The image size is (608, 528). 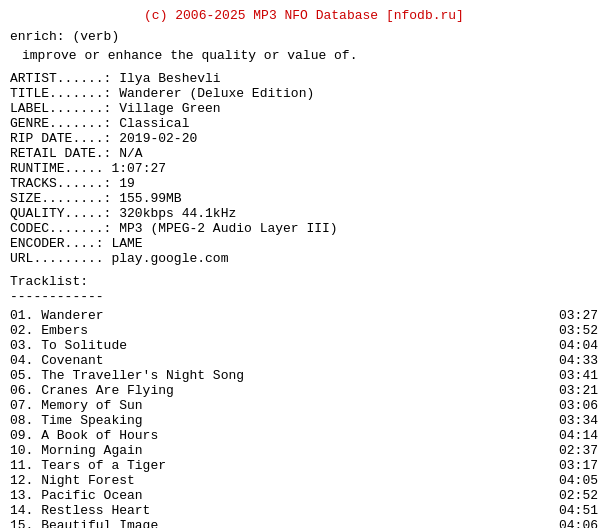 I want to click on retail-date-row: RETAIL DATE.: N/A, so click(x=304, y=154).